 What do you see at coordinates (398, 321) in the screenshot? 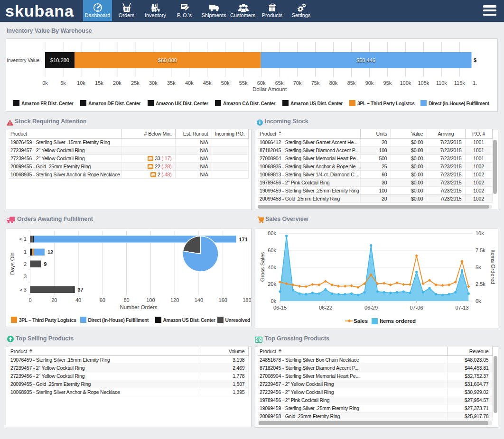
I see `svg-text: Items ordered` at bounding box center [398, 321].